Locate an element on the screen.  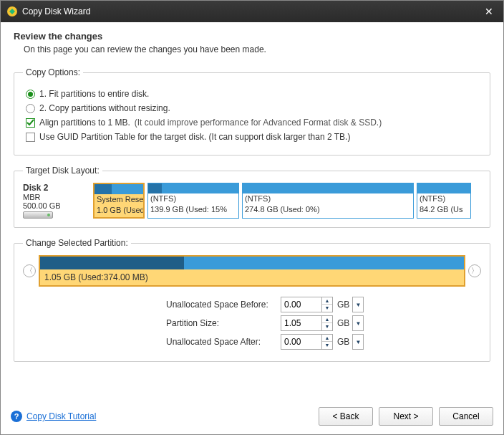
option-guid-row: Use GUID Partition Table for the target … is located at coordinates (253, 137).